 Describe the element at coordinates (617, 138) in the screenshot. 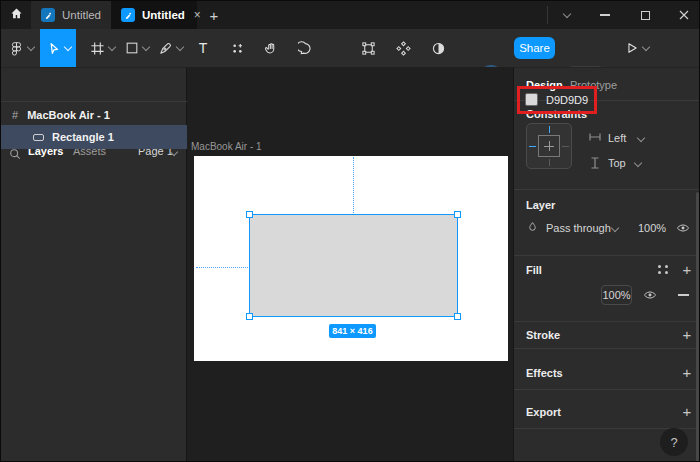

I see `horizontal-constraint-value: Left` at that location.